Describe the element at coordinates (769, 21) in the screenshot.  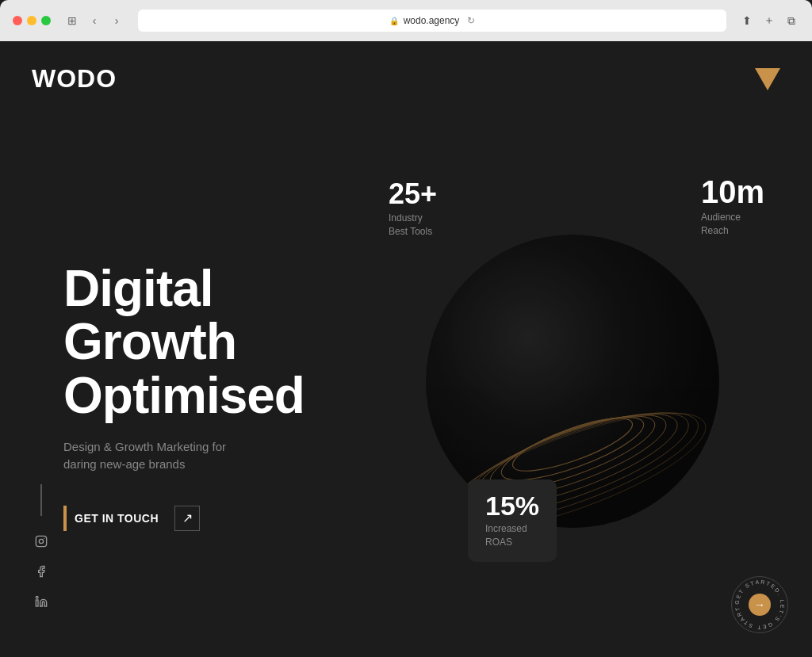
I see `browser-actions: ⬆ ＋ ⧉` at that location.